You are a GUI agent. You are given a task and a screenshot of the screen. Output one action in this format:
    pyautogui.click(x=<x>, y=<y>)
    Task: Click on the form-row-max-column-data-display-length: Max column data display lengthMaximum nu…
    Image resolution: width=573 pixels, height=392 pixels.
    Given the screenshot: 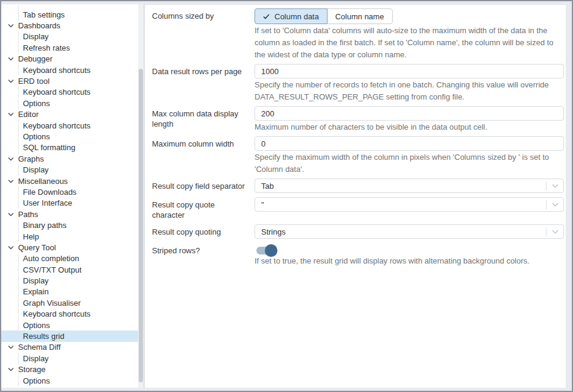 What is the action you would take?
    pyautogui.click(x=358, y=119)
    